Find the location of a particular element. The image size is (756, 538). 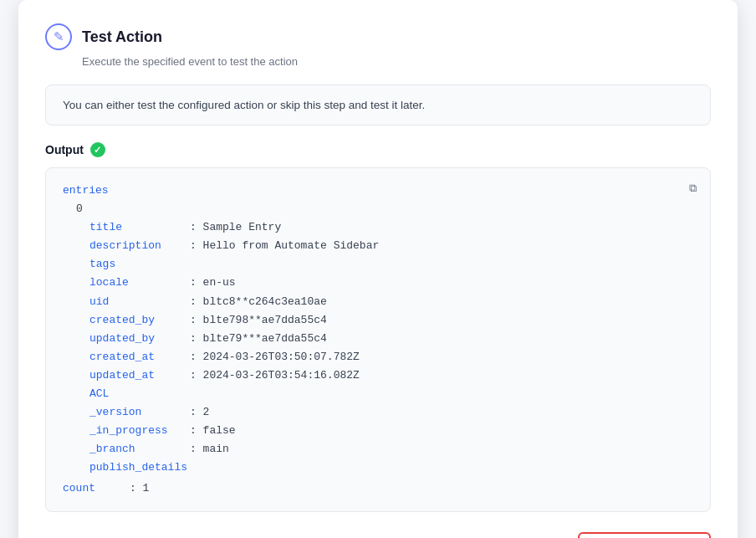

field-created-by: created_by : blte798**ae7dda55c4 is located at coordinates (378, 320).